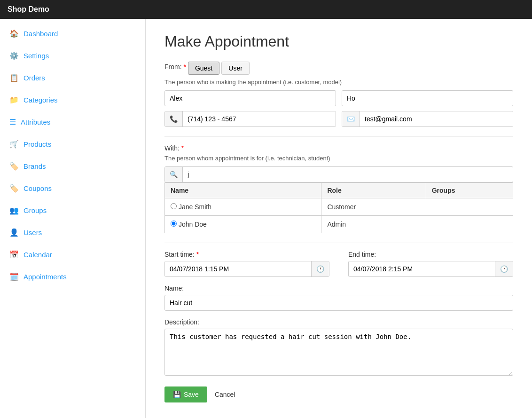 Image resolution: width=532 pixels, height=418 pixels. What do you see at coordinates (38, 188) in the screenshot?
I see `sidebar-label-coupons: Coupons` at bounding box center [38, 188].